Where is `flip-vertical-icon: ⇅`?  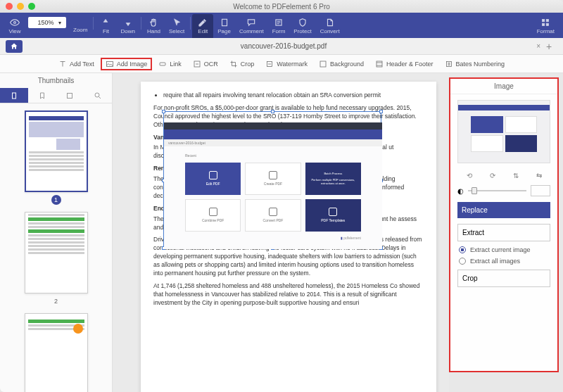
flip-vertical-icon: ⇅ is located at coordinates (516, 176).